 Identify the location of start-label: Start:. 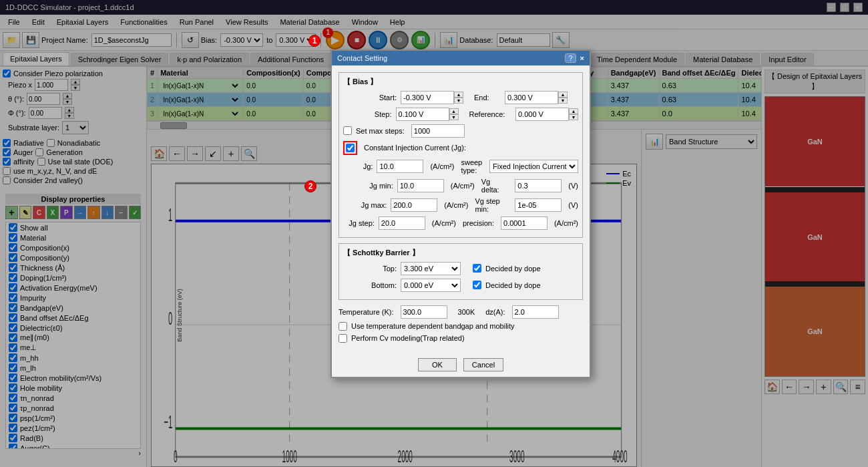
(370, 98).